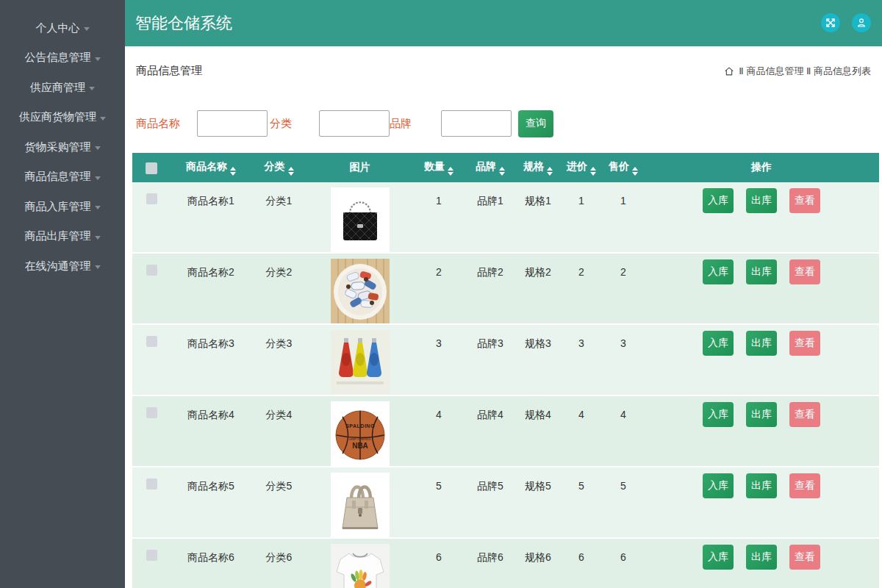 This screenshot has height=588, width=882. I want to click on search-label: 商品名称, so click(158, 123).